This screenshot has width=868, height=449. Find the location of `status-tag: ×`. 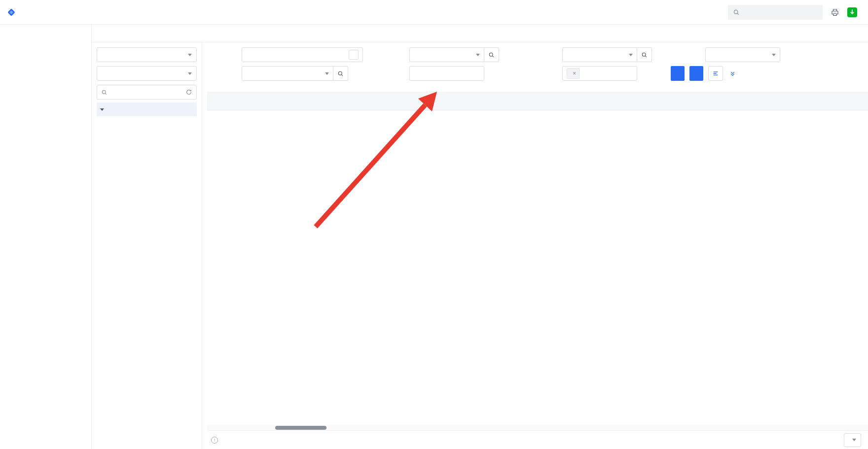

status-tag: × is located at coordinates (573, 73).